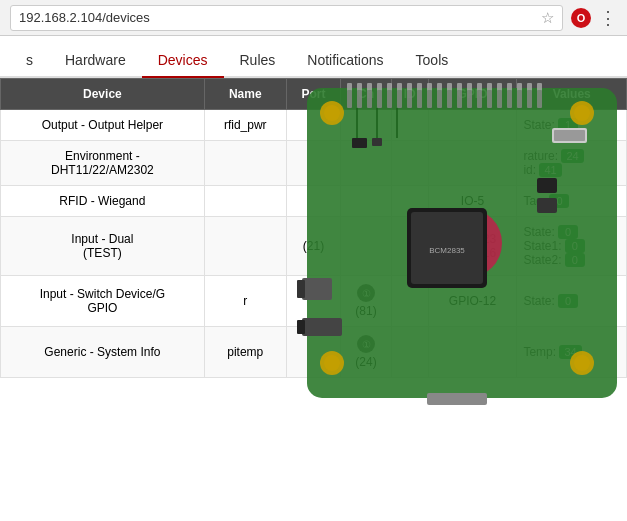 This screenshot has width=627, height=521. What do you see at coordinates (314, 246) in the screenshot?
I see `table-row: Input - Dual(TEST) (21) GPIO-23GPIO-16 S…` at bounding box center [314, 246].